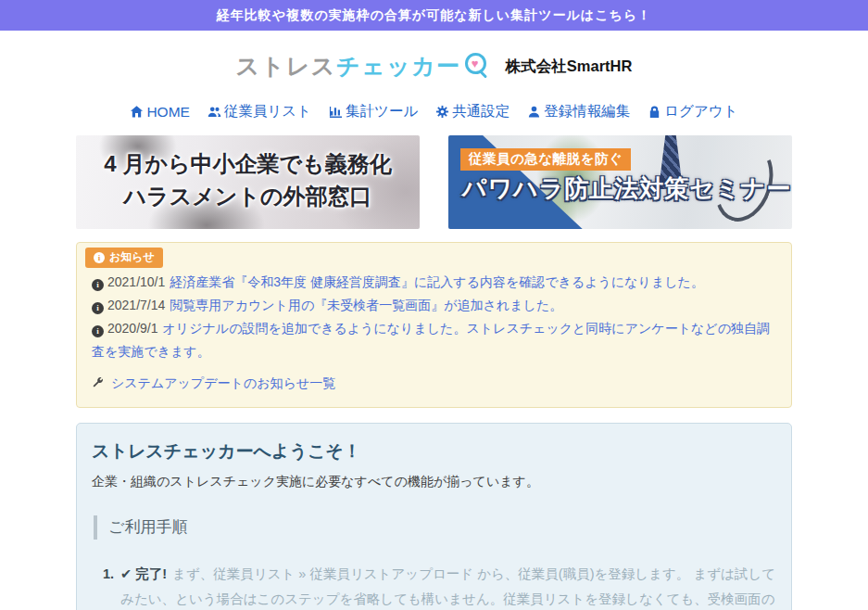 The height and width of the screenshot is (610, 868). What do you see at coordinates (621, 182) in the screenshot?
I see `banner-powerhara-seminar: 従業員の急な離脱を防ぐ パワハラ防止法対策セミナー` at bounding box center [621, 182].